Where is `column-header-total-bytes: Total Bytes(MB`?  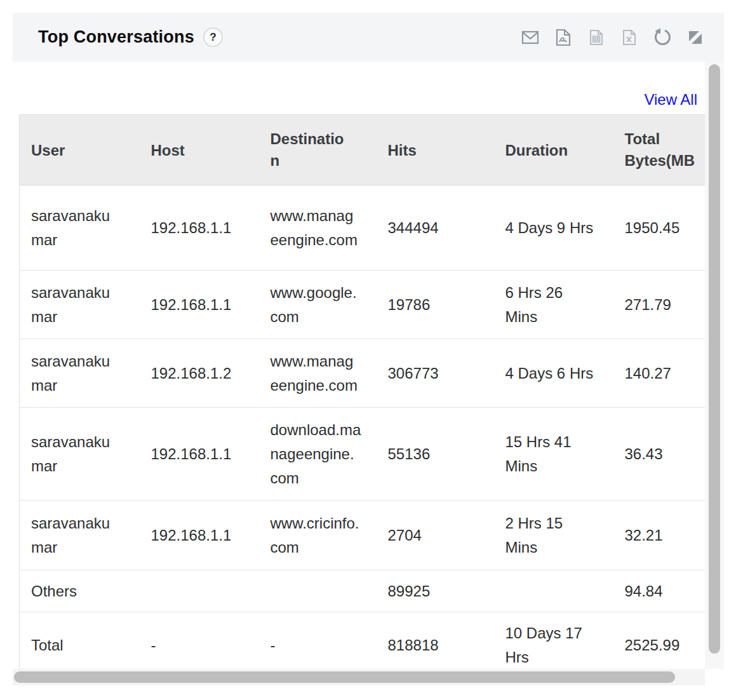
column-header-total-bytes: Total Bytes(MB is located at coordinates (659, 150).